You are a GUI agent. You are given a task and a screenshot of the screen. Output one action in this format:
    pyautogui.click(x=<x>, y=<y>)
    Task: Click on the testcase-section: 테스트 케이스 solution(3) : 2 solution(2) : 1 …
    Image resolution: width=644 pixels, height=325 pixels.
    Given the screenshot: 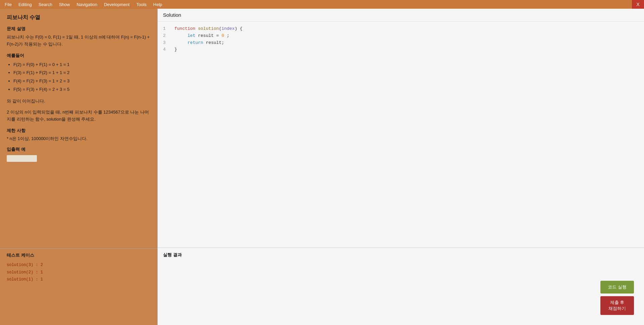 What is the action you would take?
    pyautogui.click(x=78, y=286)
    